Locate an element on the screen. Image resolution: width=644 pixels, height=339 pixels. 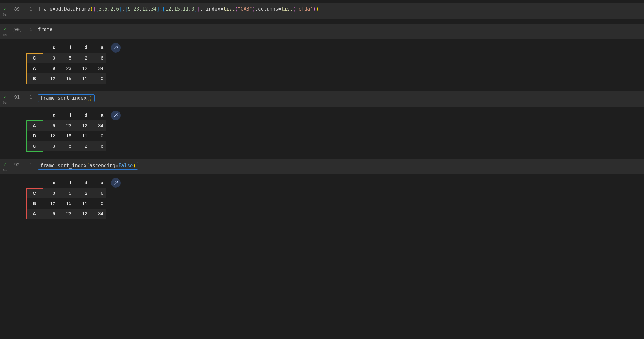
code-token: "CAB" is located at coordinates (245, 9).